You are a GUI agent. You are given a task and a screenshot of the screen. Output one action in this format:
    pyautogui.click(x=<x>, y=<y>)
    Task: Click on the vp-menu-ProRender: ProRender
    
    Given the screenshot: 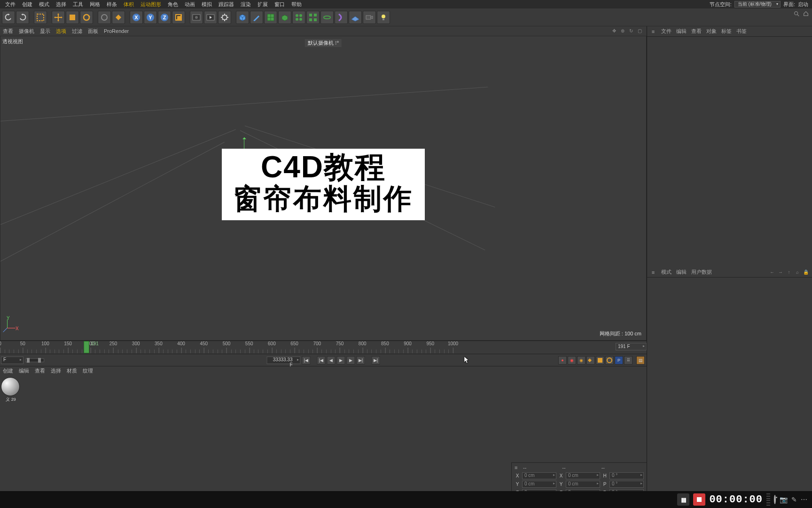 What is the action you would take?
    pyautogui.click(x=117, y=31)
    